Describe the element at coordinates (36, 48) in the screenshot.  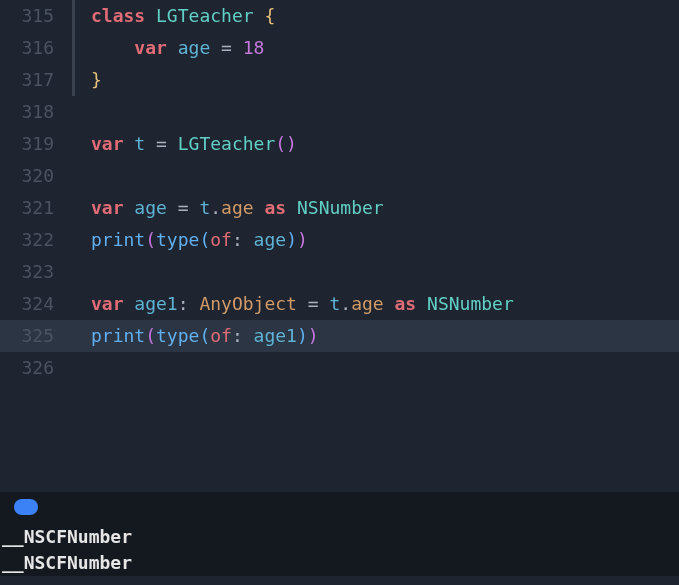
I see `line-number: 316` at that location.